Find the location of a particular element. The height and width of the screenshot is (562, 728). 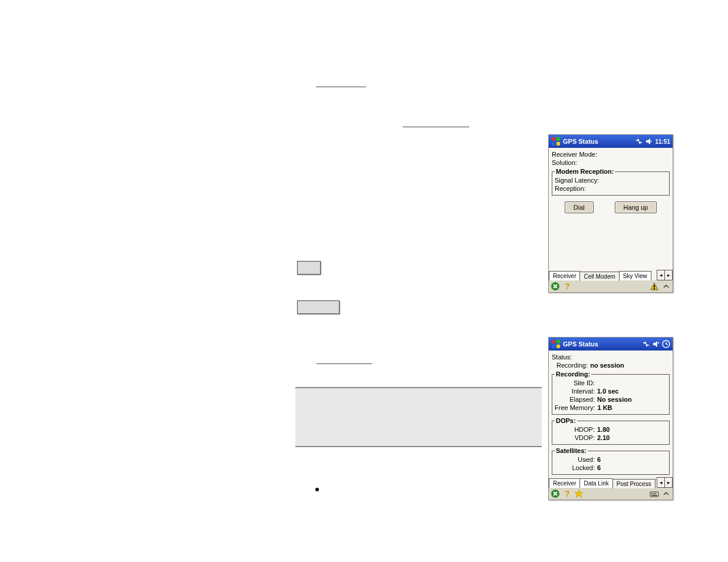

hdop-value: 1.80 is located at coordinates (604, 429).